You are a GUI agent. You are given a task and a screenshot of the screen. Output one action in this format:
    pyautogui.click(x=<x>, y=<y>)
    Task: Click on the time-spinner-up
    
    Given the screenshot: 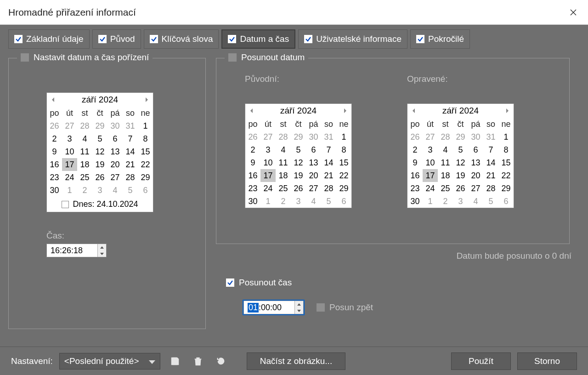 What is the action you would take?
    pyautogui.click(x=102, y=247)
    